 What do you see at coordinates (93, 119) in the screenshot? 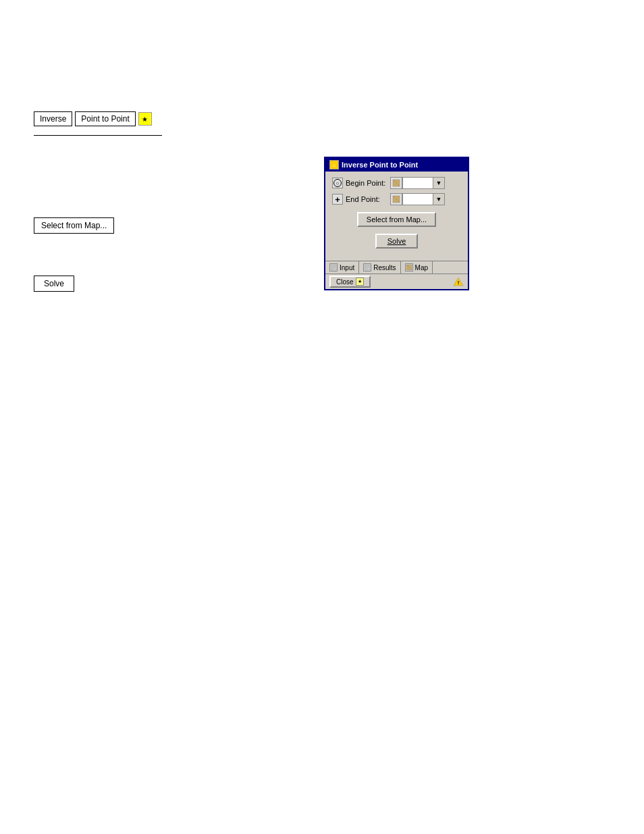
I see `toolbar: Inverse Point to Point ★` at bounding box center [93, 119].